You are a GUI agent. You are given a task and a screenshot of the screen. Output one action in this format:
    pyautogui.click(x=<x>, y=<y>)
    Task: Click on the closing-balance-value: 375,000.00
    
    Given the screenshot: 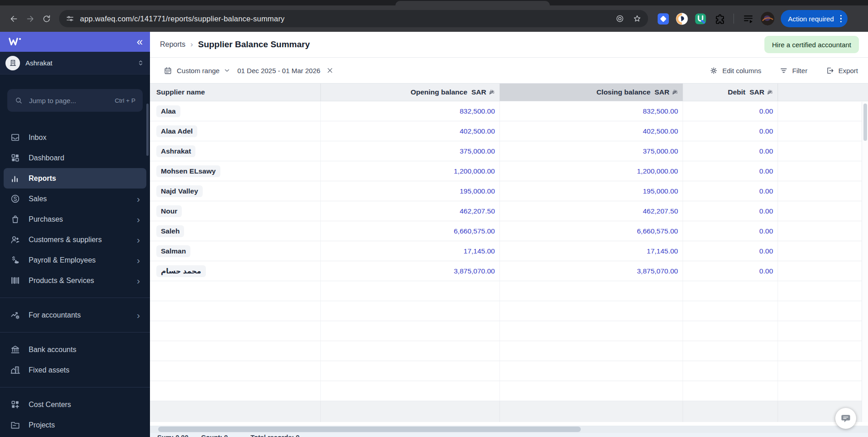 What is the action you would take?
    pyautogui.click(x=660, y=151)
    